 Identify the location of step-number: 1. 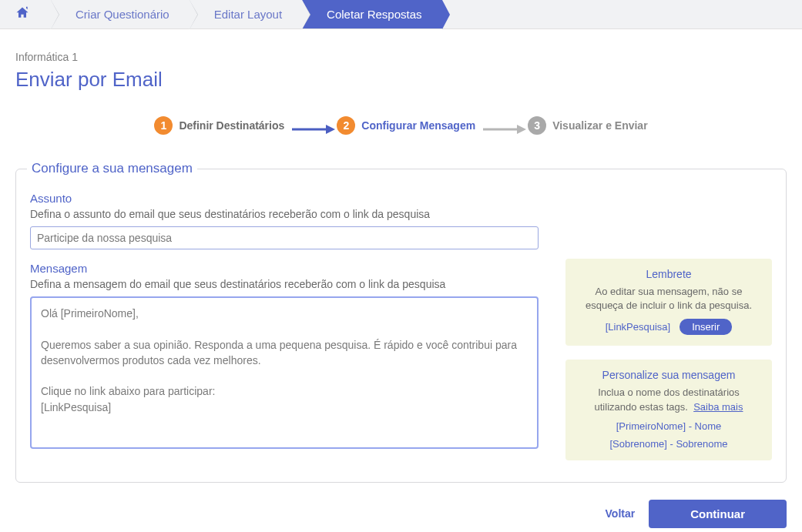
(163, 125).